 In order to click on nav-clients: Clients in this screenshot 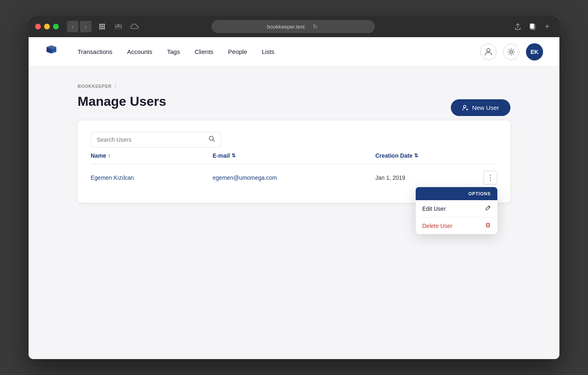, I will do `click(204, 51)`.